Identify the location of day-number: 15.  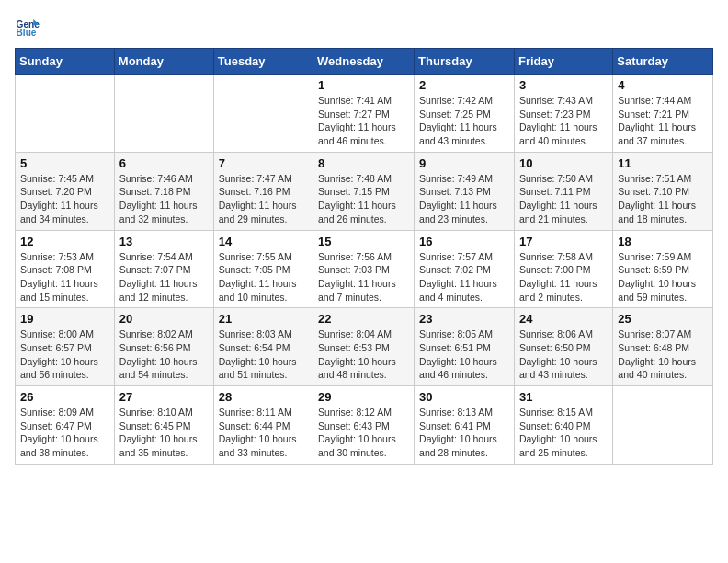
(364, 241).